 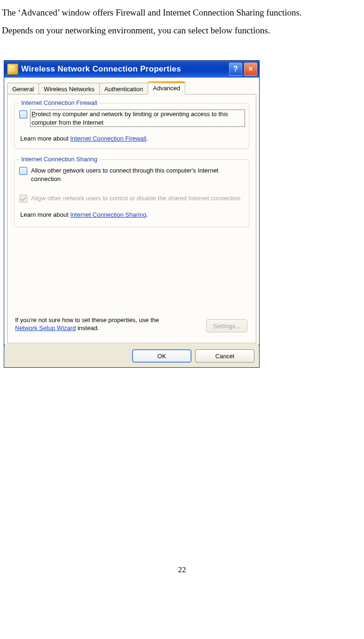 What do you see at coordinates (166, 88) in the screenshot?
I see `tab-advanced: Advanced` at bounding box center [166, 88].